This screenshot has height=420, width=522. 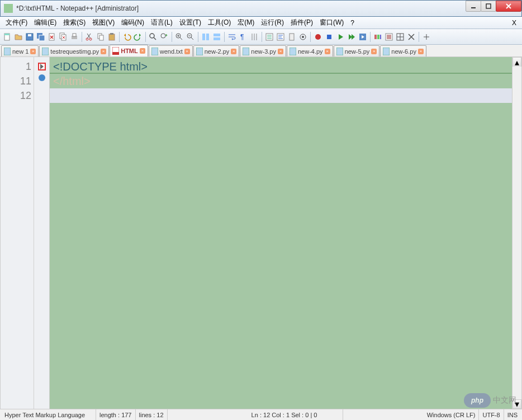 I want to click on close-all-icon, so click(x=63, y=37).